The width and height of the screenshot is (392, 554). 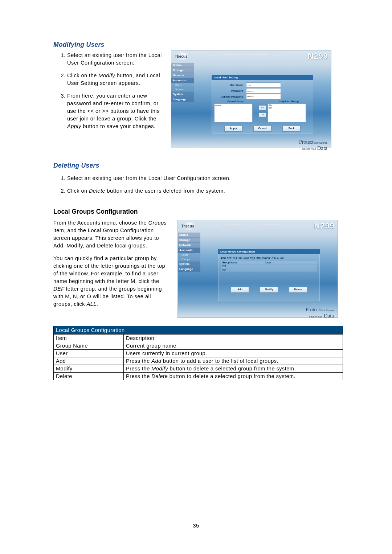 I want to click on paragraph: From the Accounts menu, choose the Group…, so click(x=111, y=234).